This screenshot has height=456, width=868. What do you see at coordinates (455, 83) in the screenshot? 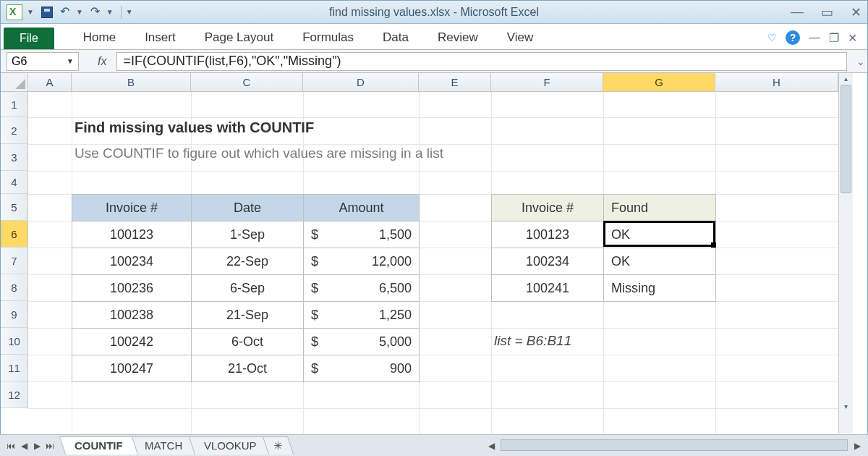
I see `column-header: E` at bounding box center [455, 83].